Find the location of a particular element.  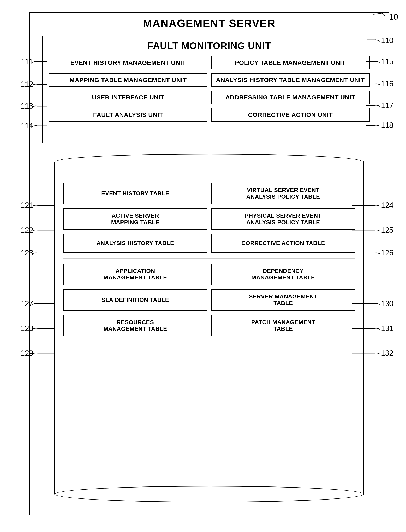

unit-event-history-mgmt: EVENT HISTORY MANAGEMENT UNIT is located at coordinates (128, 63).